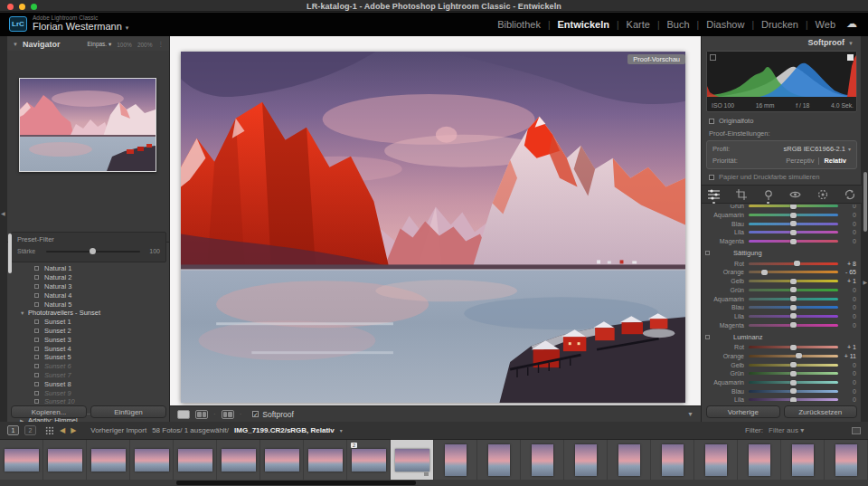 The width and height of the screenshot is (868, 486). What do you see at coordinates (31, 431) in the screenshot?
I see `second-window-button: 2` at bounding box center [31, 431].